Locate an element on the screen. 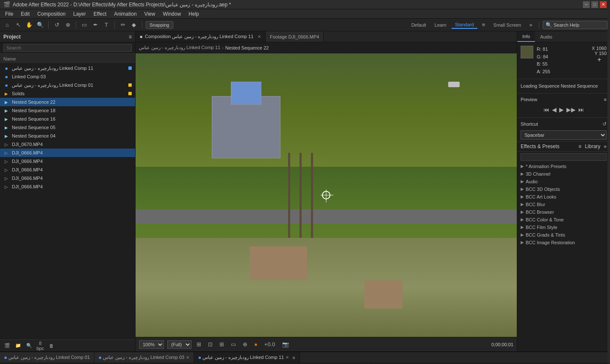  quality-select: (Full)(Half) is located at coordinates (180, 345).